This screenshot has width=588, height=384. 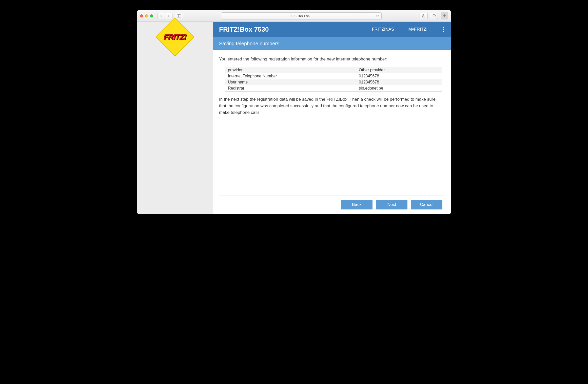 What do you see at coordinates (293, 76) in the screenshot?
I see `row-key: Internet Telephone Number` at bounding box center [293, 76].